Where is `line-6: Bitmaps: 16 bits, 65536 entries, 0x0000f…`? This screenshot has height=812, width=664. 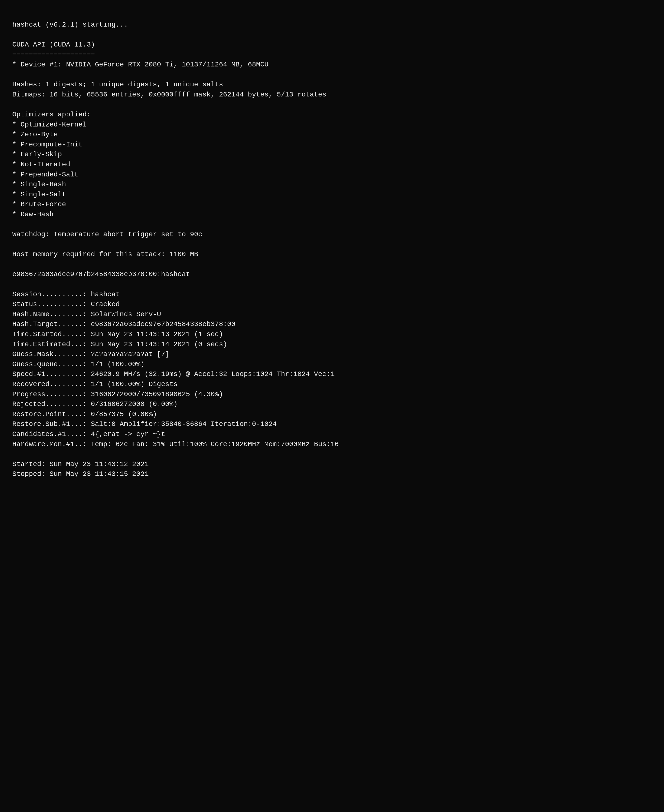 line-6: Bitmaps: 16 bits, 65536 entries, 0x0000f… is located at coordinates (332, 95).